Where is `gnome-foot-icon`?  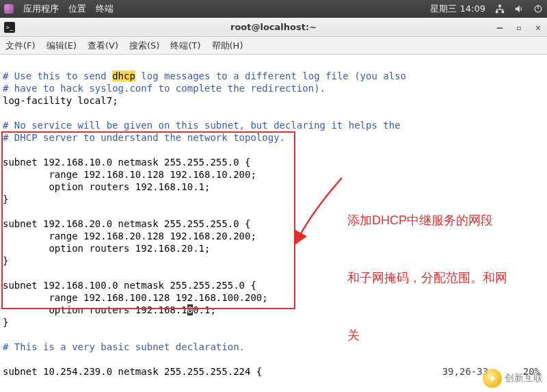
gnome-foot-icon is located at coordinates (9, 9).